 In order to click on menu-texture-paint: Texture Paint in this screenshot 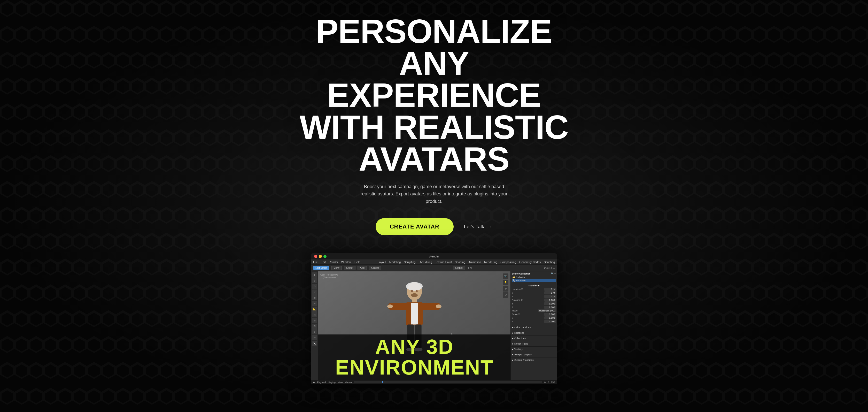, I will do `click(443, 262)`.